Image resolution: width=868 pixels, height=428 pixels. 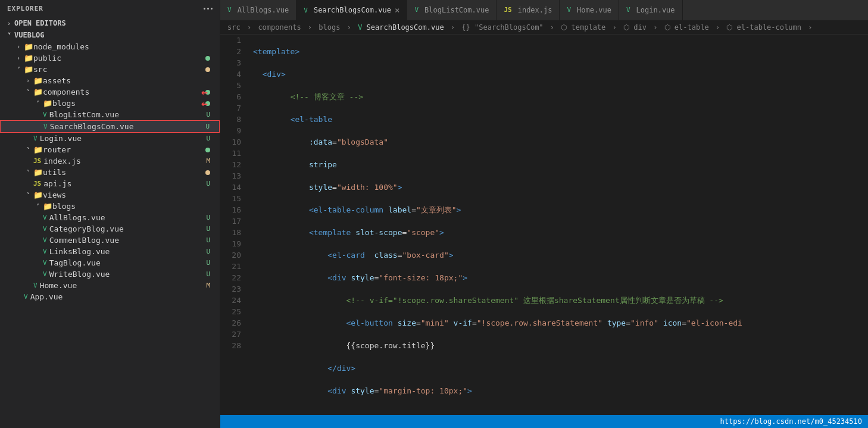 What do you see at coordinates (110, 218) in the screenshot?
I see `sidebar-item-allblogs: V AllBlogs.vue U` at bounding box center [110, 218].